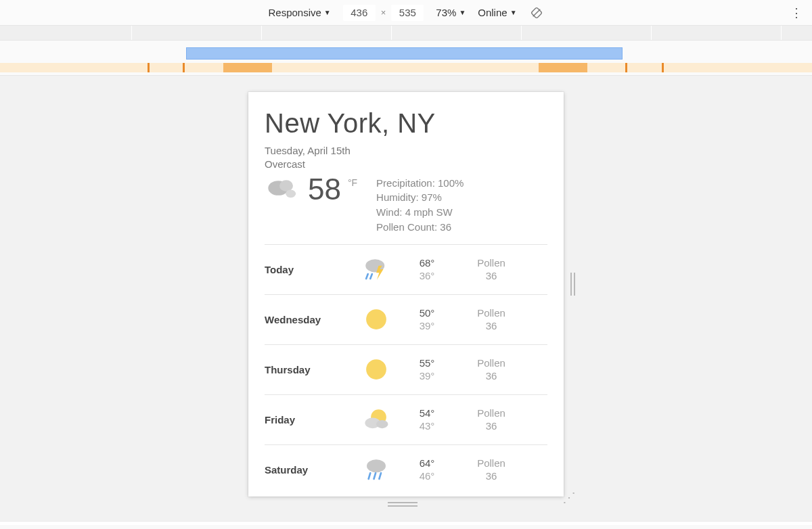 Image resolution: width=812 pixels, height=529 pixels. Describe the element at coordinates (406, 33) in the screenshot. I see `width-ruler` at that location.